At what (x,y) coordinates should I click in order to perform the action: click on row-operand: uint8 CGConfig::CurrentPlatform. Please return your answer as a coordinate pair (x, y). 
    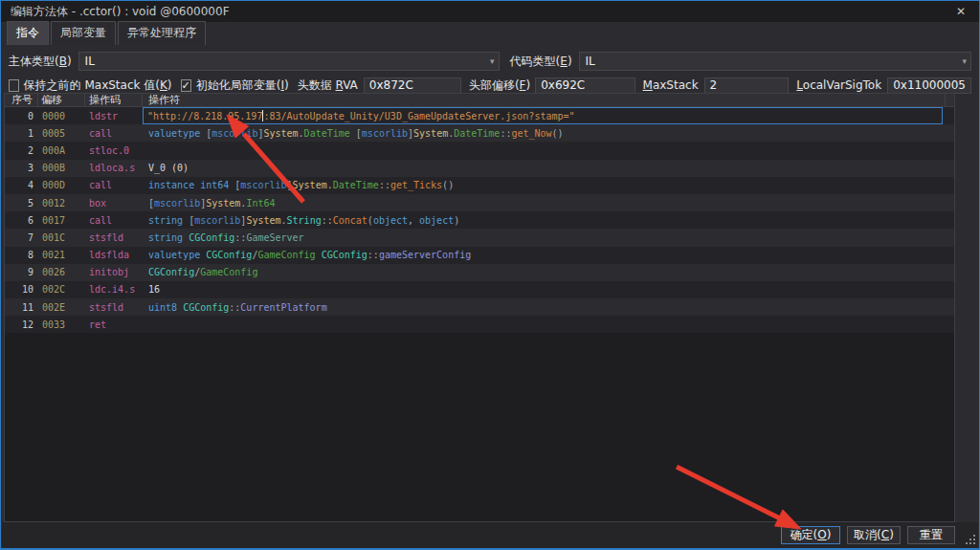
    Looking at the image, I should click on (548, 307).